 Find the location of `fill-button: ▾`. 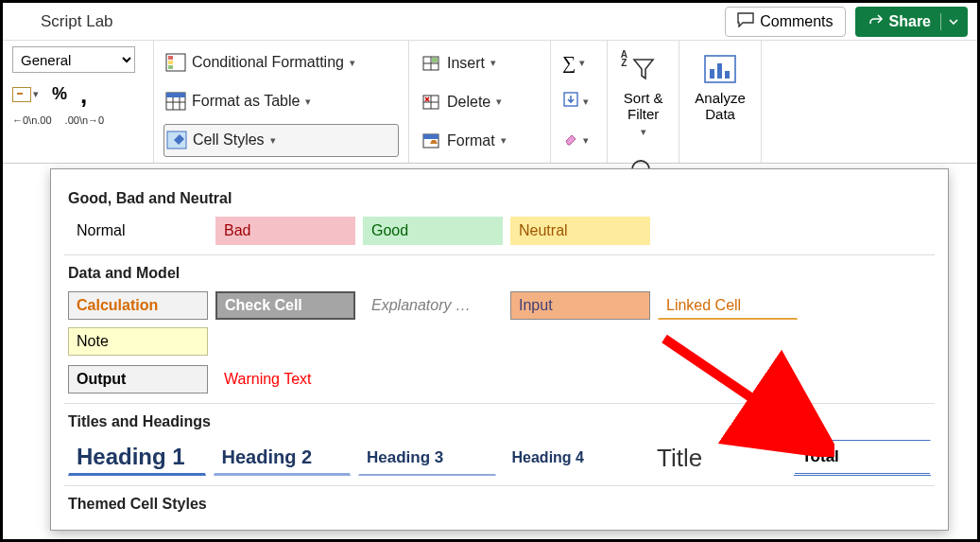

fill-button: ▾ is located at coordinates (578, 102).